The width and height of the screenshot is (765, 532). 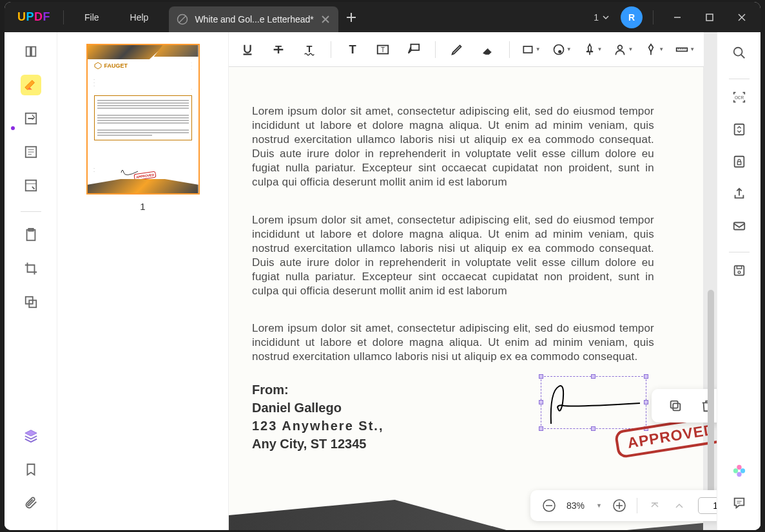 What do you see at coordinates (619, 506) in the screenshot?
I see `zoom-in-button` at bounding box center [619, 506].